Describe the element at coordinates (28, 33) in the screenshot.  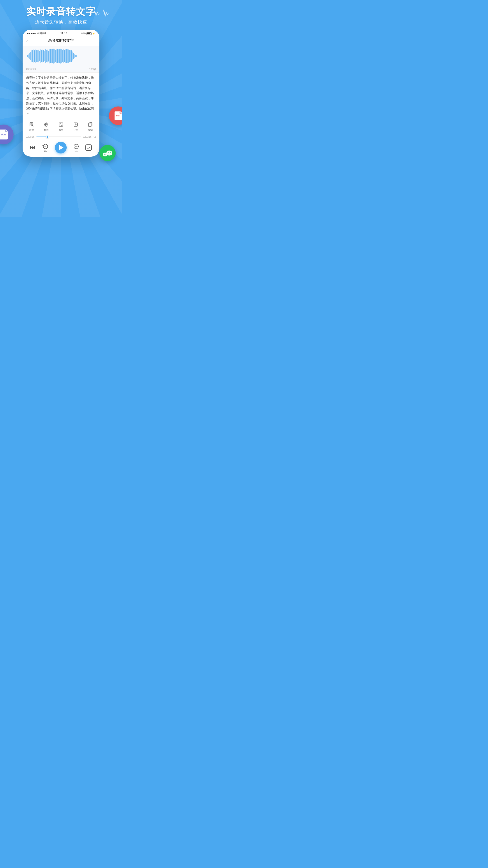
I see `dot1` at that location.